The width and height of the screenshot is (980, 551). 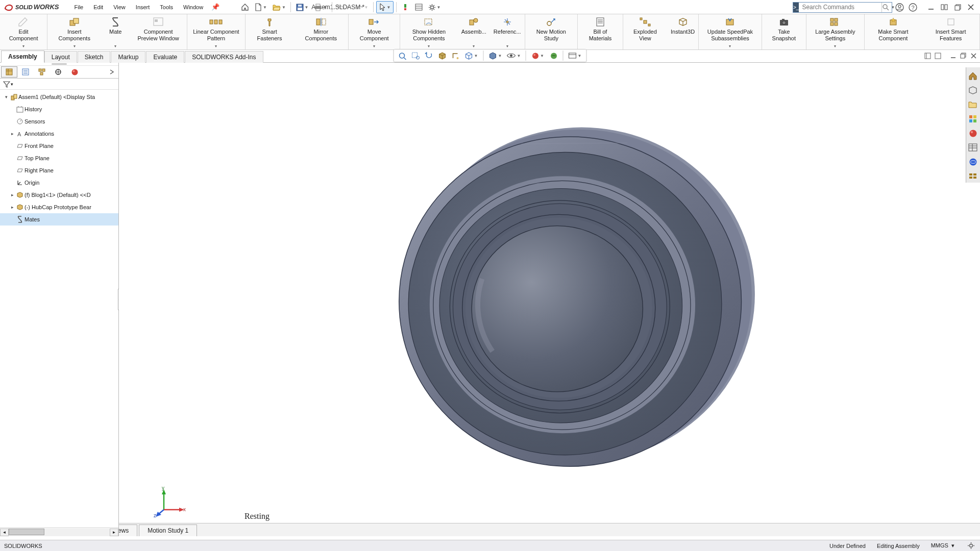 What do you see at coordinates (973, 147) in the screenshot?
I see `taskpane-custom-properties-icon` at bounding box center [973, 147].